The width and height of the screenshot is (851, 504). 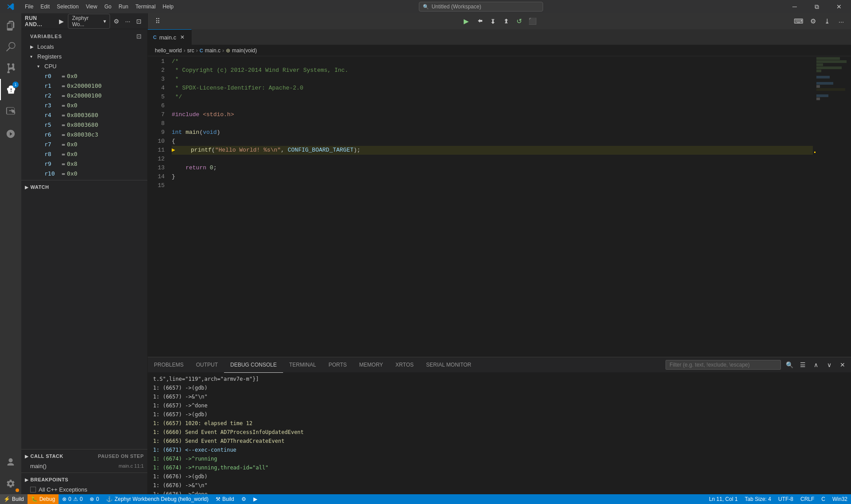 I want to click on call-stack-frame-0: main() main.c 11:1, so click(x=84, y=466).